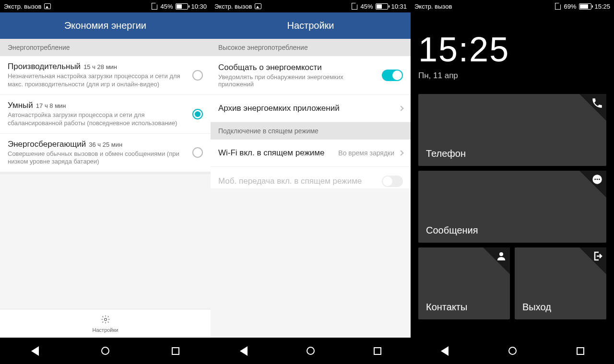  I want to click on content-area: Высокое энергопотребление Сообщать о эне…, so click(311, 114).